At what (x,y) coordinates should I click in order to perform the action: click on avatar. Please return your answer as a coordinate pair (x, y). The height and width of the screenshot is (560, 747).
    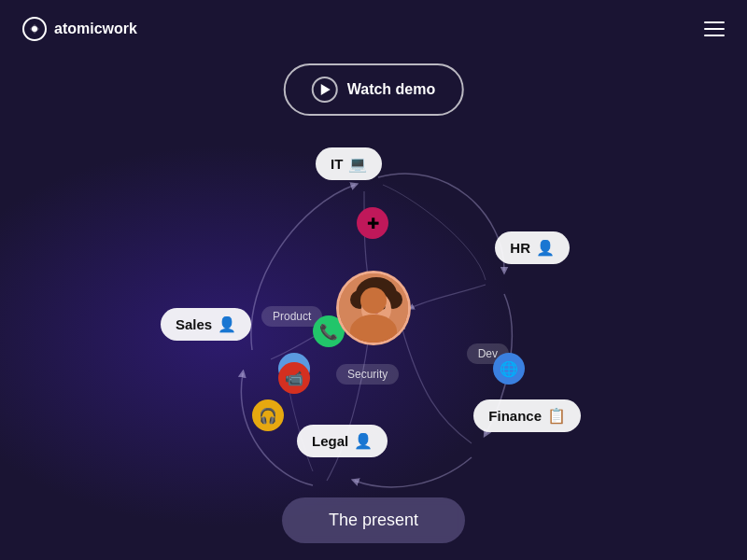
    Looking at the image, I should click on (374, 308).